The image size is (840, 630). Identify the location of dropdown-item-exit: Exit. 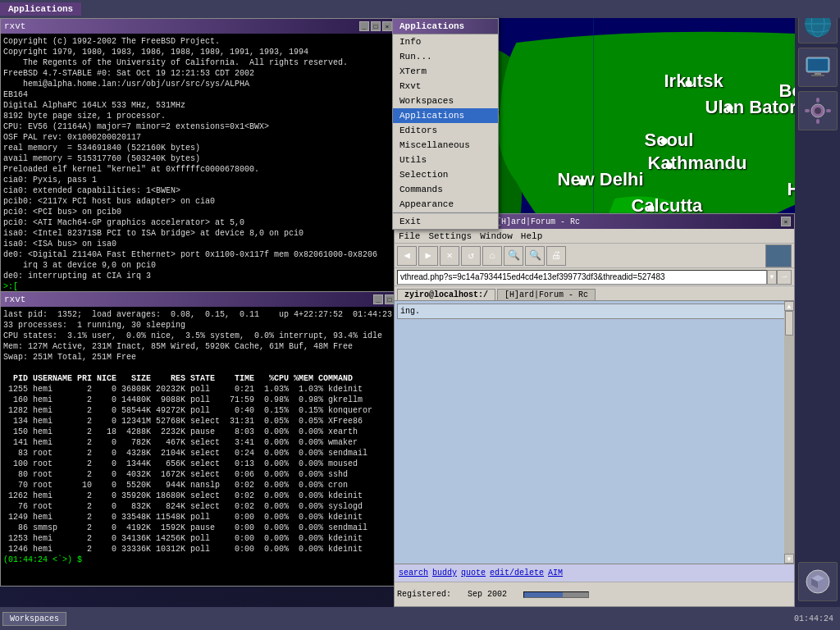
(445, 221).